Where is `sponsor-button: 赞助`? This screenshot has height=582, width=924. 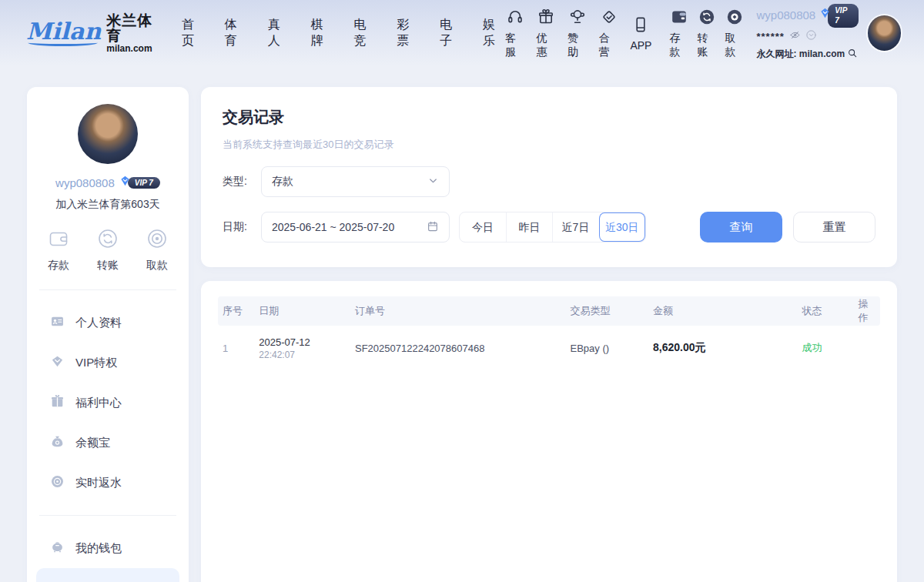
sponsor-button: 赞助 is located at coordinates (578, 34).